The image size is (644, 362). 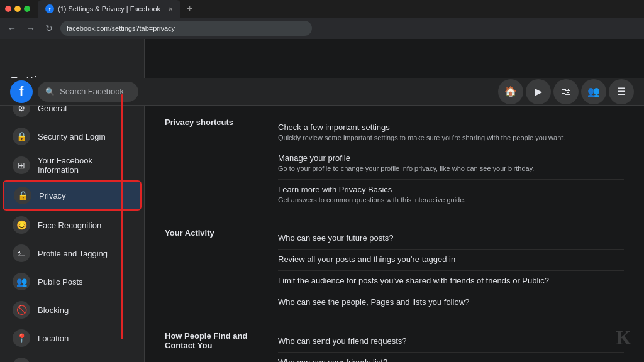 I want to click on activity-item-limit-audience: Limit the audience for posts you've shar…, so click(x=451, y=282).